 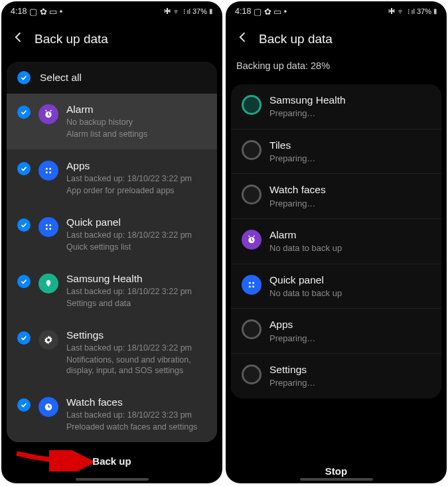 I want to click on progress-label: Backing up data: 28%, so click(x=336, y=68).